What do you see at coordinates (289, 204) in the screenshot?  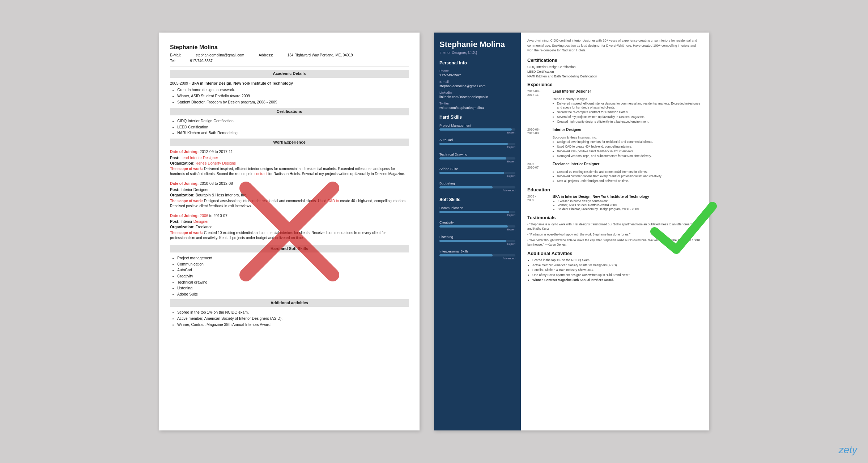 I see `job-2-desc: The scope of work: Designed awe-inspirin…` at bounding box center [289, 204].